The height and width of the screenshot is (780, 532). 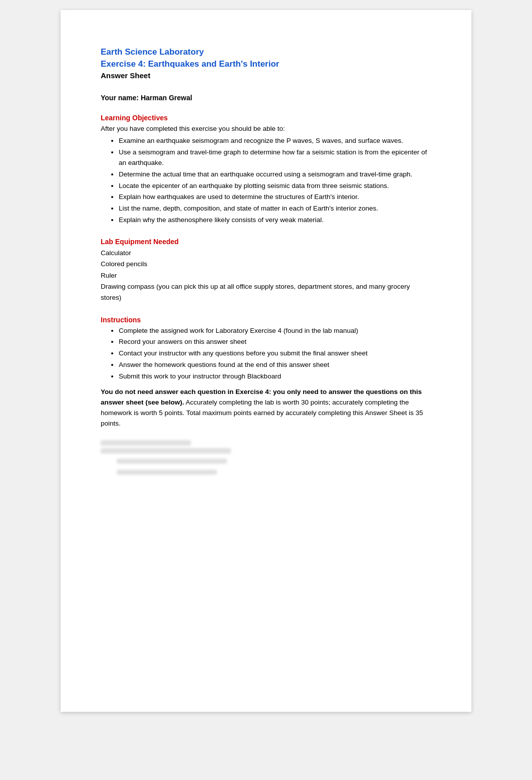 What do you see at coordinates (266, 75) in the screenshot?
I see `header-line3: Answer Sheet` at bounding box center [266, 75].